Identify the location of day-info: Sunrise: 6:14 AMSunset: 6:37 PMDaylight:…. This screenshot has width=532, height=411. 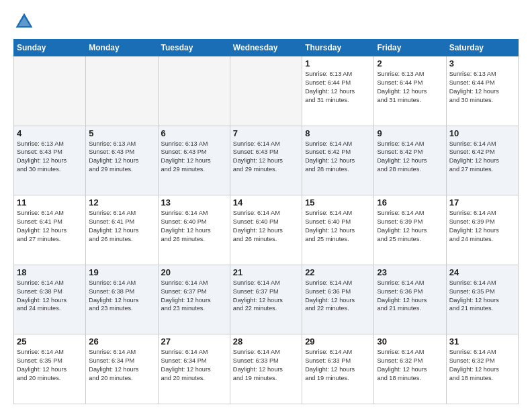
(194, 296).